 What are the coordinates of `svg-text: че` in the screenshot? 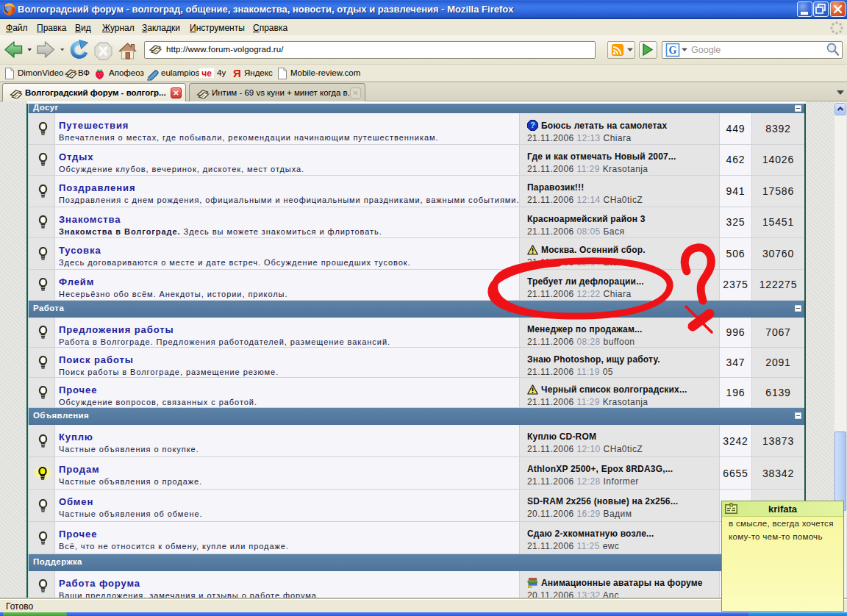 It's located at (207, 74).